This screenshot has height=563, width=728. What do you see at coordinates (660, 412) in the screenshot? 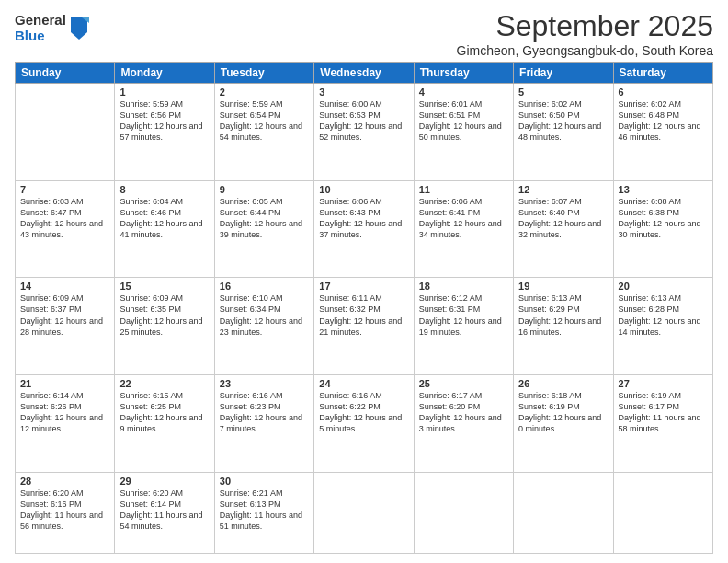
I see `cell-text: Sunrise: 6:19 AMSunset: 6:17 PMDaylight:…` at bounding box center [660, 412].